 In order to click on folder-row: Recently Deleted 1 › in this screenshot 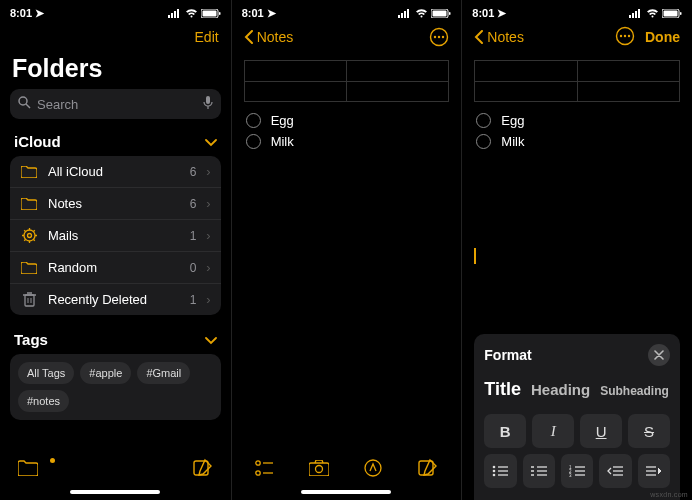, I will do `click(116, 299)`.